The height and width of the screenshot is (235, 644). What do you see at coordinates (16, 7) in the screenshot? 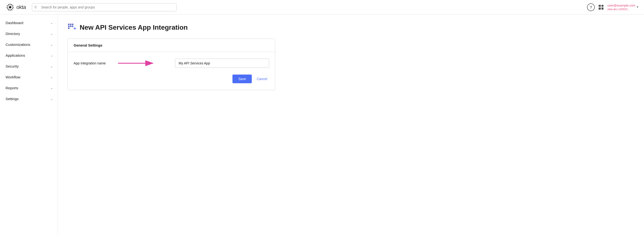
I see `logo: okta` at bounding box center [16, 7].